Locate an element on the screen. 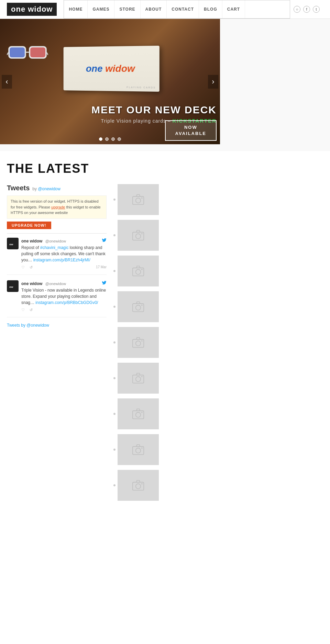  nav-contact: CONTACT is located at coordinates (183, 9).